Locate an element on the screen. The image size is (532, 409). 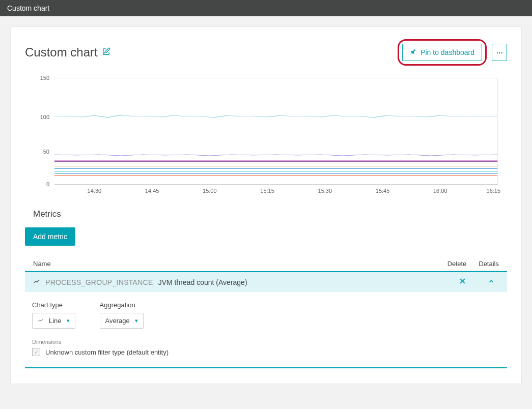
aggregation-select: Average ▾ is located at coordinates (122, 320).